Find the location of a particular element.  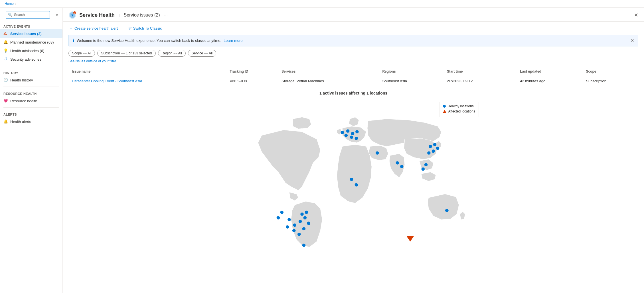

legend-healthy-label: Healthy locations is located at coordinates (460, 106).